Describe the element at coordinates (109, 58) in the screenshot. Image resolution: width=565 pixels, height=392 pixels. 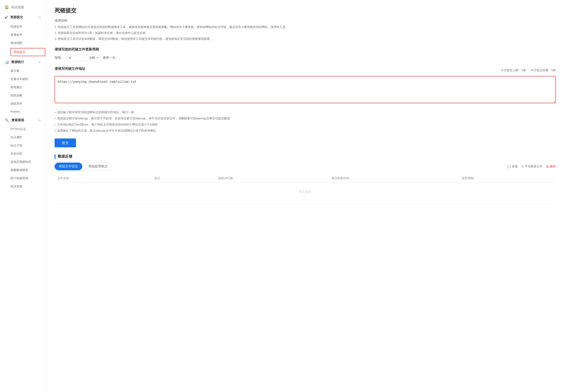
I see `period-suffix: 更新一次` at that location.